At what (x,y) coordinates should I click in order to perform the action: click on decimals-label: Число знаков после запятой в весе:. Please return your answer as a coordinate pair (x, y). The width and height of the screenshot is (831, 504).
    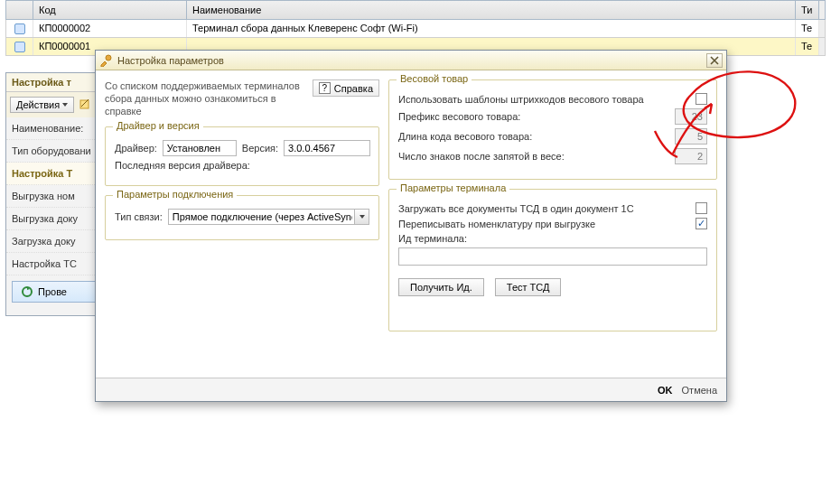
    Looking at the image, I should click on (534, 156).